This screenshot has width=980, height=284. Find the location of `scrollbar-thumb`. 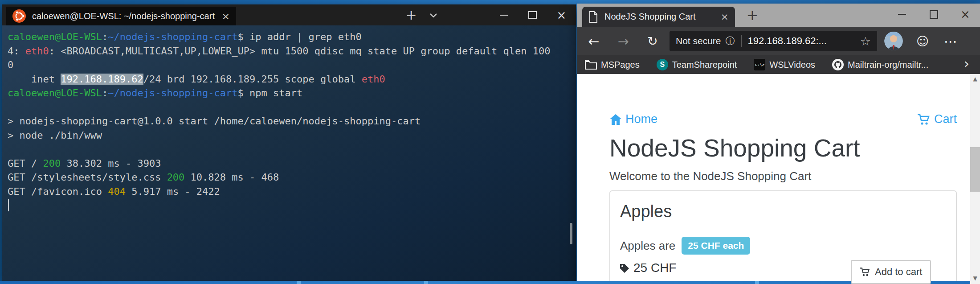

scrollbar-thumb is located at coordinates (975, 169).